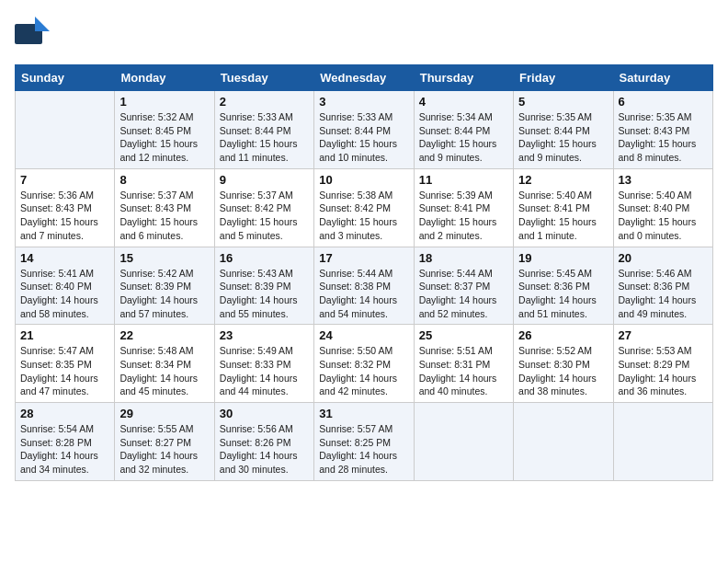 The height and width of the screenshot is (563, 728). I want to click on calendar-cell: 19Sunrise: 5:45 AM Sunset: 8:36 PM Dayli…, so click(563, 285).